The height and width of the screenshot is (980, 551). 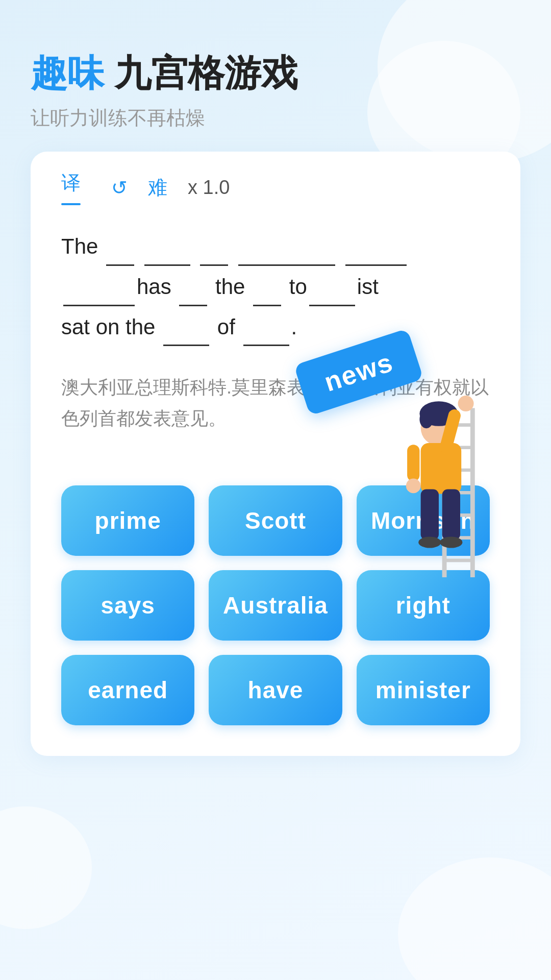 I want to click on title-dark-part: 九宫格游戏, so click(x=201, y=73).